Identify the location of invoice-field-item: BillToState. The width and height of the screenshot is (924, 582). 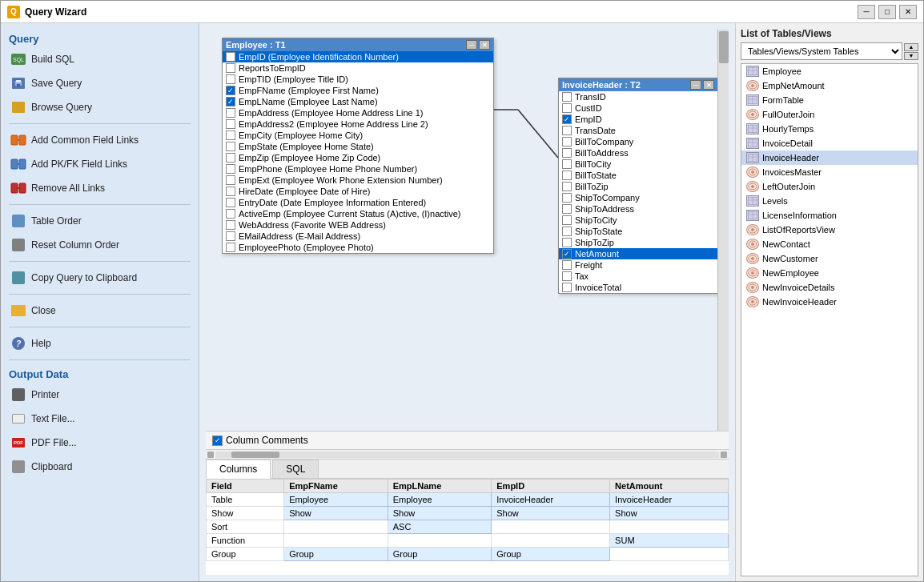
(638, 175).